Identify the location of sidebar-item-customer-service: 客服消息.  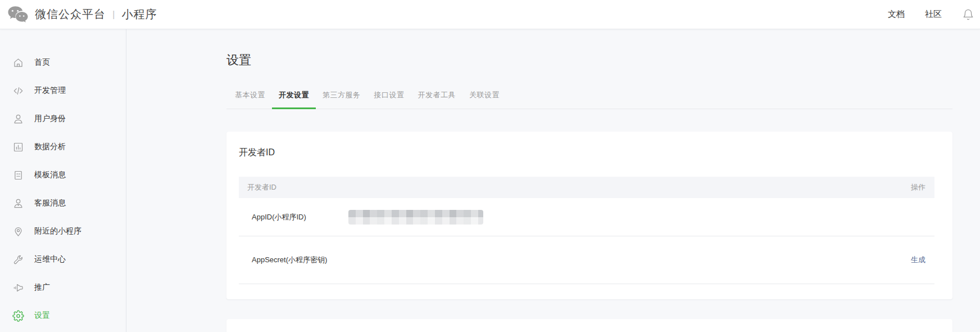
(63, 203).